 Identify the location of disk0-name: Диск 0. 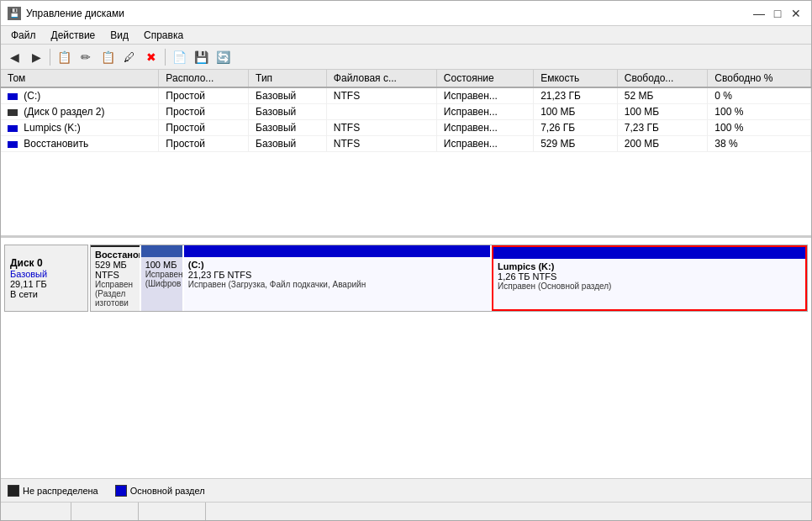
(46, 263).